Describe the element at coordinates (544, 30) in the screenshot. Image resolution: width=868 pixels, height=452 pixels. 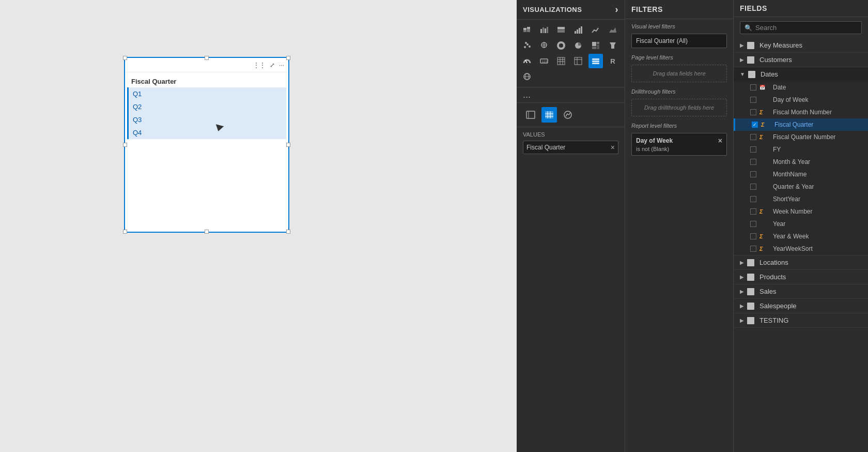
I see `viz-icon-clustered-bar` at that location.